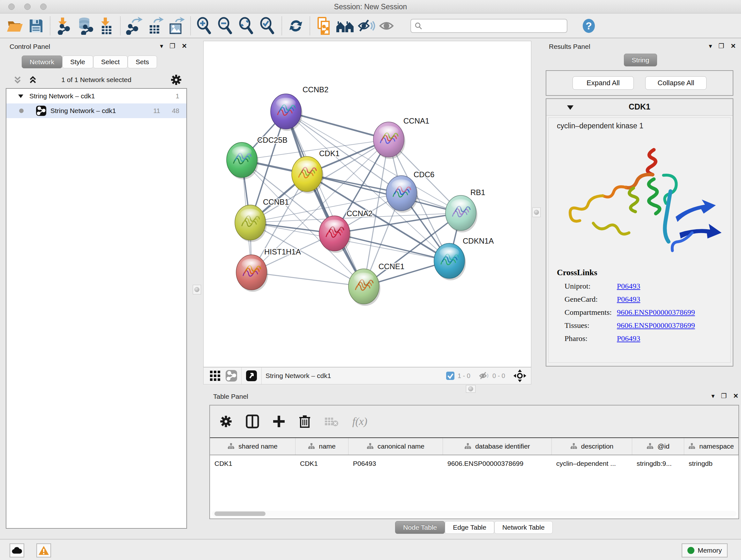 This screenshot has height=560, width=741. Describe the element at coordinates (474, 513) in the screenshot. I see `horizontal-scrollbar` at that location.